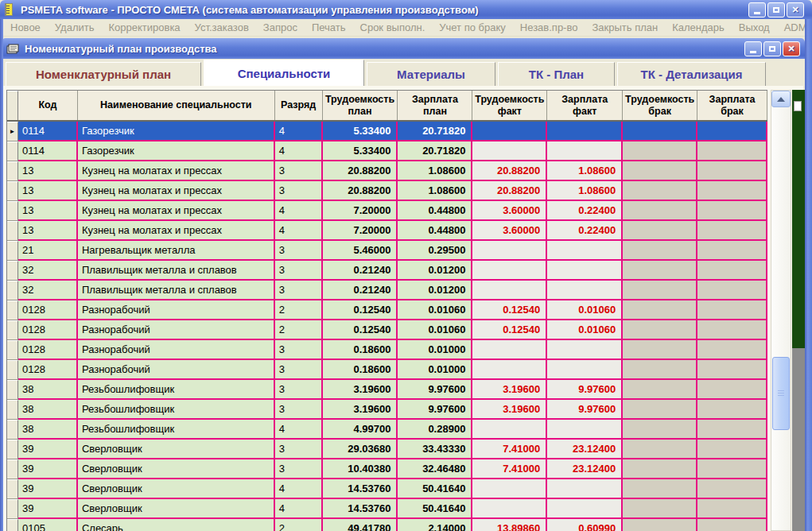 Image resolution: width=812 pixels, height=531 pixels. Describe the element at coordinates (660, 251) in the screenshot. I see `cell-labor_brak` at that location.